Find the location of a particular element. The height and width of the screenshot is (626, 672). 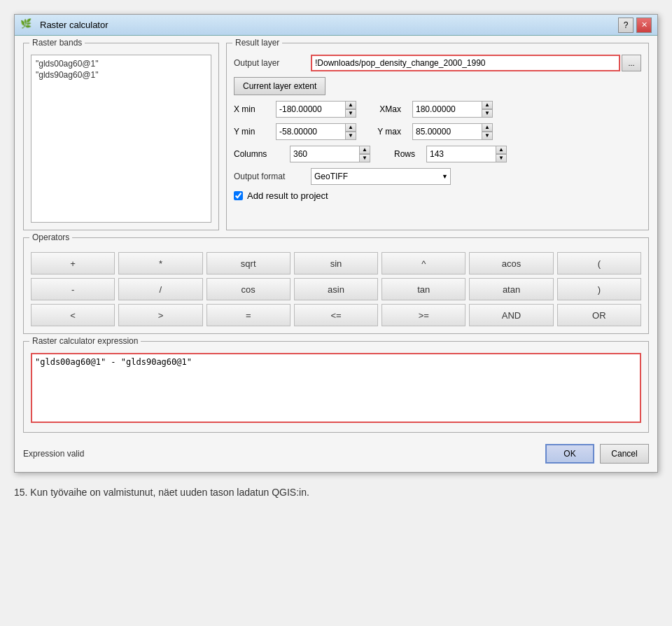

rows-up: ▲ is located at coordinates (501, 150).